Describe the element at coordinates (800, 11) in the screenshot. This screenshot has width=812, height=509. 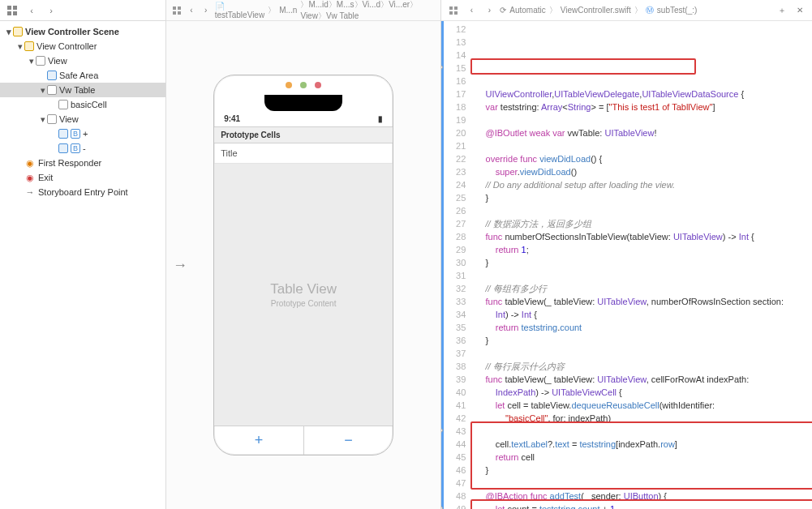
I see `close-editor-icon: ✕` at that location.